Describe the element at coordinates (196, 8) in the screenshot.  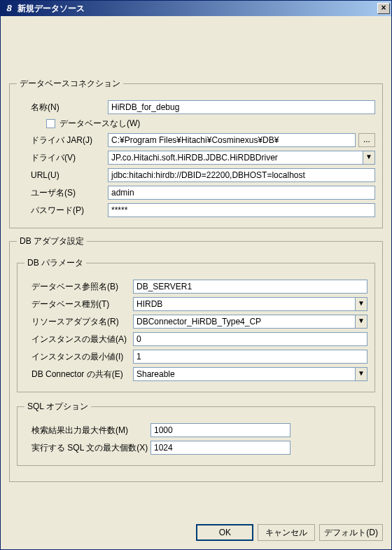
I see `titlebar: 8 新規データソース ×` at that location.